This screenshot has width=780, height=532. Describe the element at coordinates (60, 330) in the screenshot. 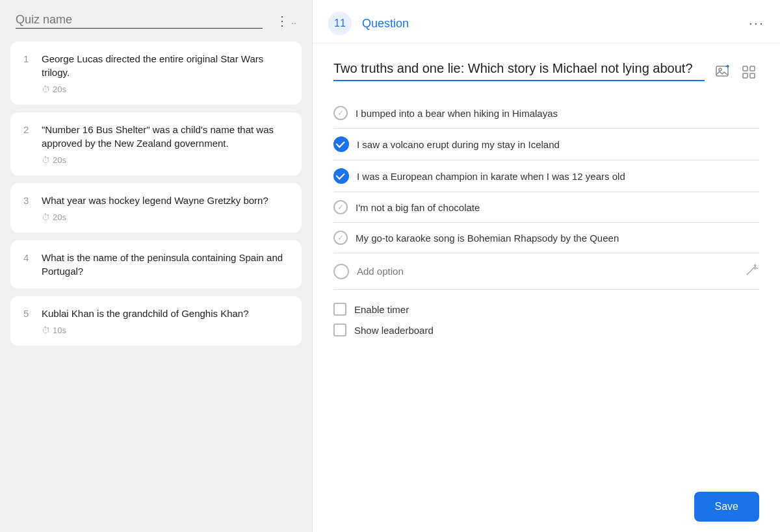

I see `timer-value-5: 10s` at that location.